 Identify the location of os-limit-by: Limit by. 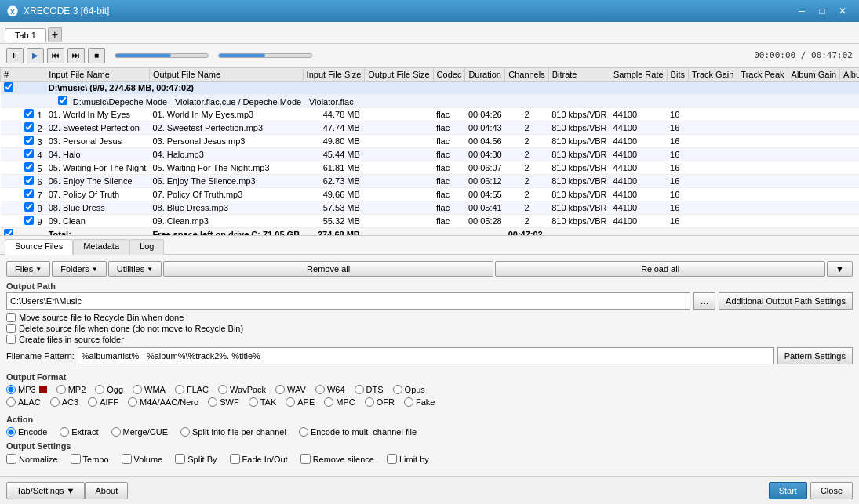
(408, 459).